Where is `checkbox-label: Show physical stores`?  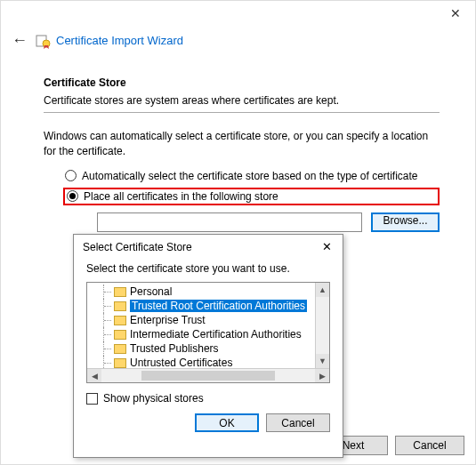 checkbox-label: Show physical stores is located at coordinates (153, 398).